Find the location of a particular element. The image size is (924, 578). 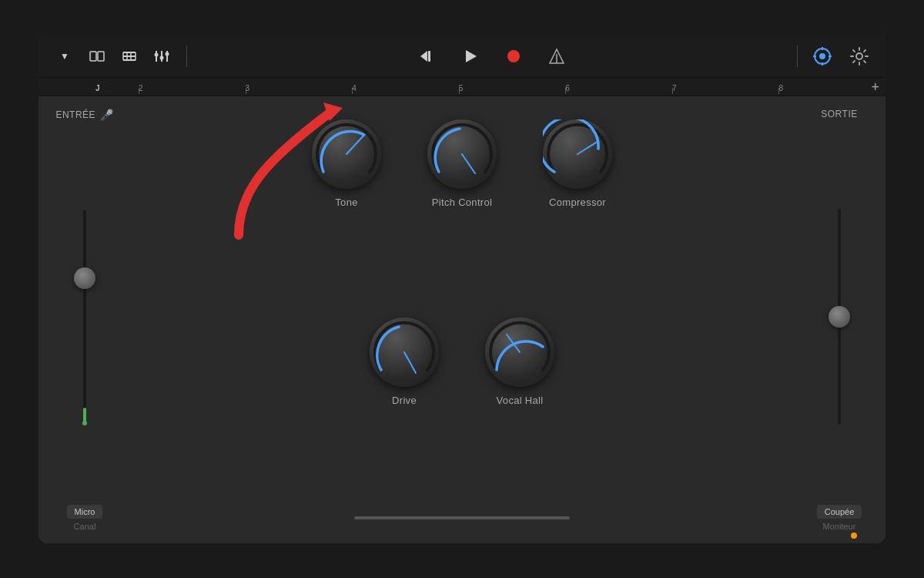

compressor-label: Compressor is located at coordinates (578, 202).